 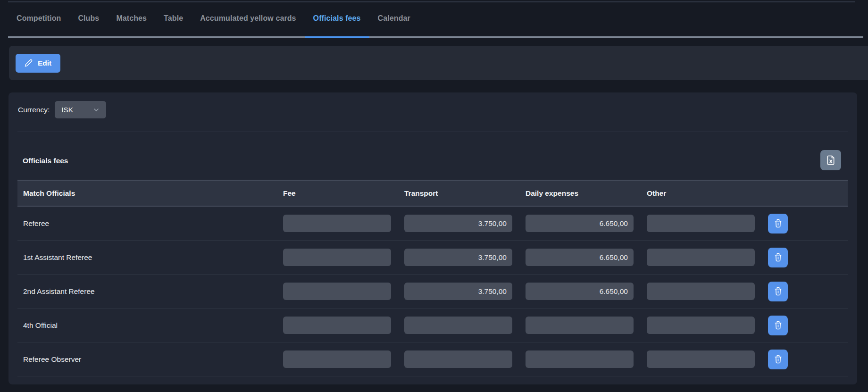 I want to click on section-title: Officials fees, so click(x=45, y=161).